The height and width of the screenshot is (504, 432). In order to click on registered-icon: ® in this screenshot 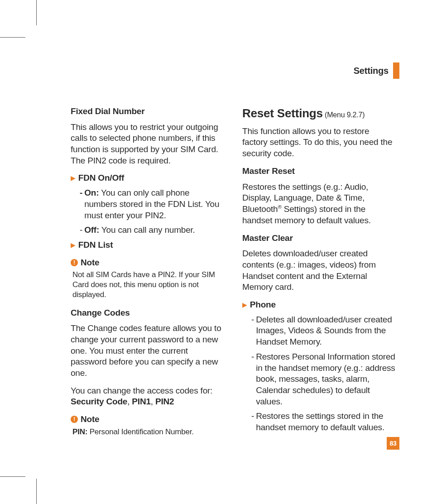, I will do `click(280, 207)`.